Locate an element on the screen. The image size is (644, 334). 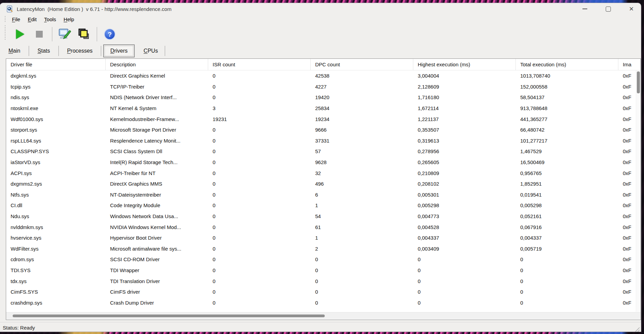
cell-dpc-count: 9628 is located at coordinates (362, 162).